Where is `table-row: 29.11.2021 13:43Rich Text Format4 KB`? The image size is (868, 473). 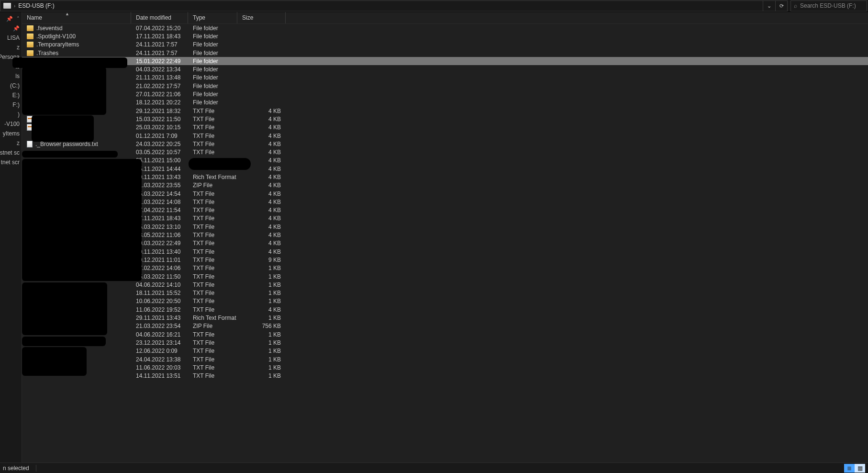 table-row: 29.11.2021 13:43Rich Text Format4 KB is located at coordinates (445, 177).